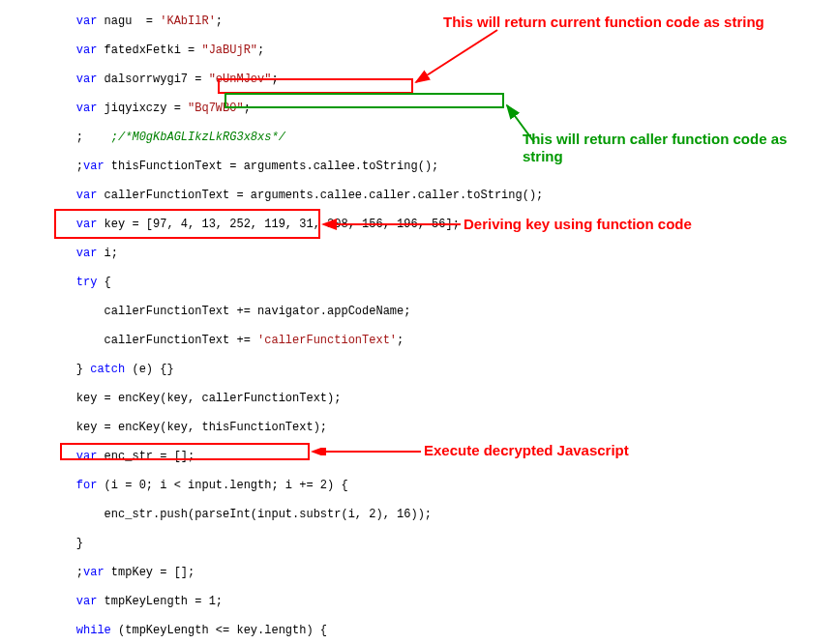  I want to click on code-line: } catch (e) {}, so click(443, 369).